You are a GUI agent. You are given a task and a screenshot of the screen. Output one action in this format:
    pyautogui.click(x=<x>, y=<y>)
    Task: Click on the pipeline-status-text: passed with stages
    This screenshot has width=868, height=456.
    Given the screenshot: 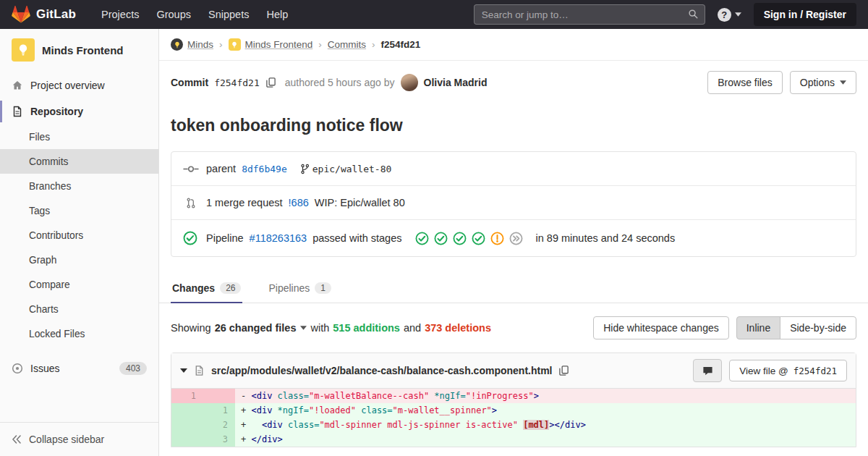 What is the action you would take?
    pyautogui.click(x=357, y=238)
    